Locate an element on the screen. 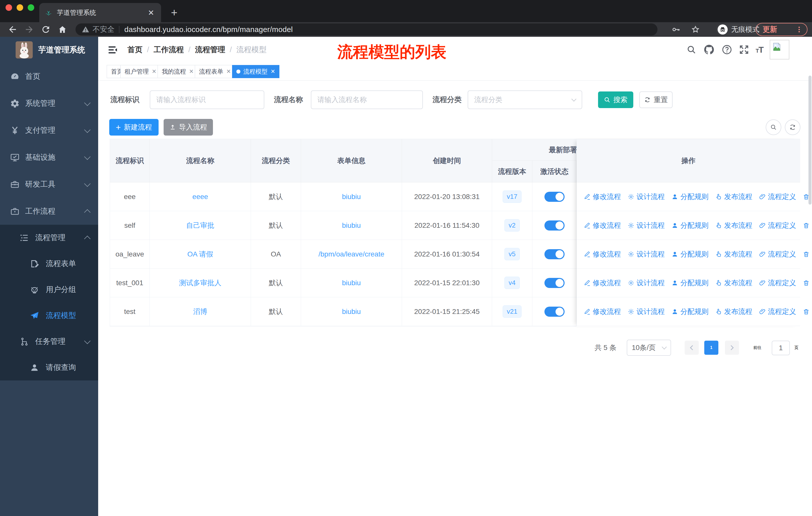 The image size is (812, 516). sidebar-item-infra: 基础设施 is located at coordinates (49, 157).